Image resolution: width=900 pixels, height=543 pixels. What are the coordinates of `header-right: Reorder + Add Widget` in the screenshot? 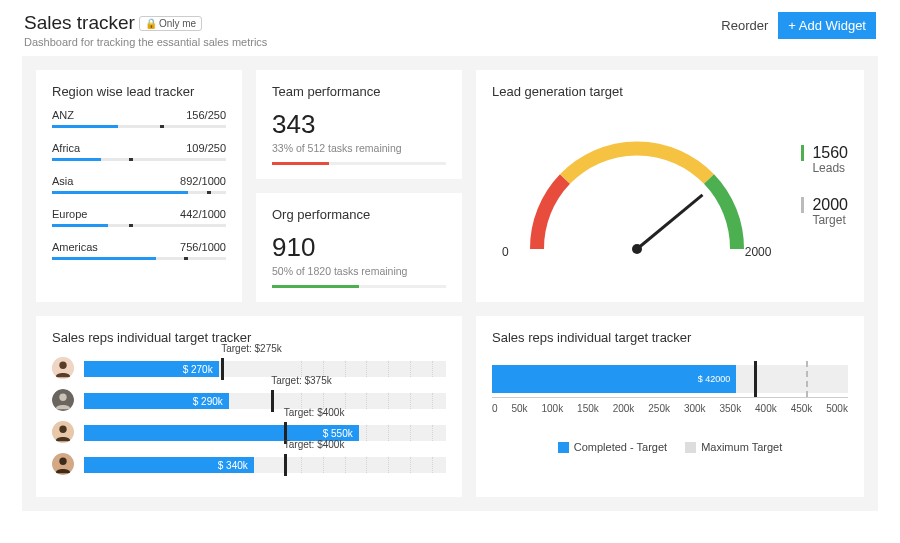 It's located at (798, 26).